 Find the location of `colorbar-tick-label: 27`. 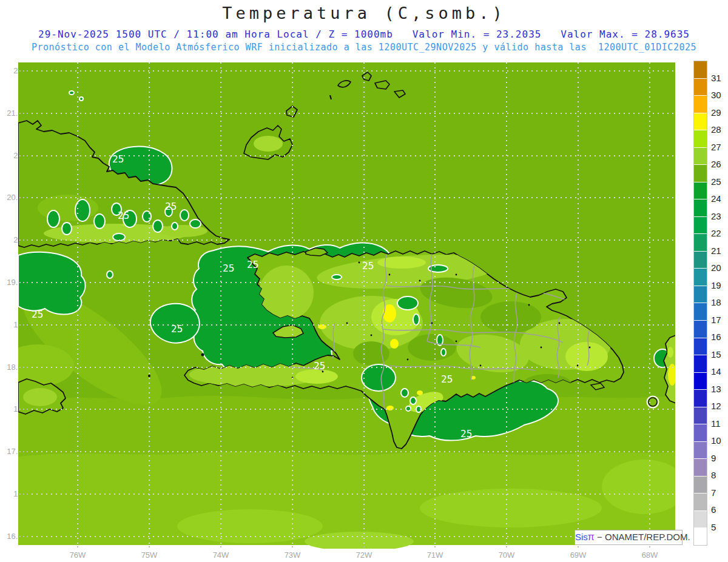

colorbar-tick-label: 27 is located at coordinates (720, 147).